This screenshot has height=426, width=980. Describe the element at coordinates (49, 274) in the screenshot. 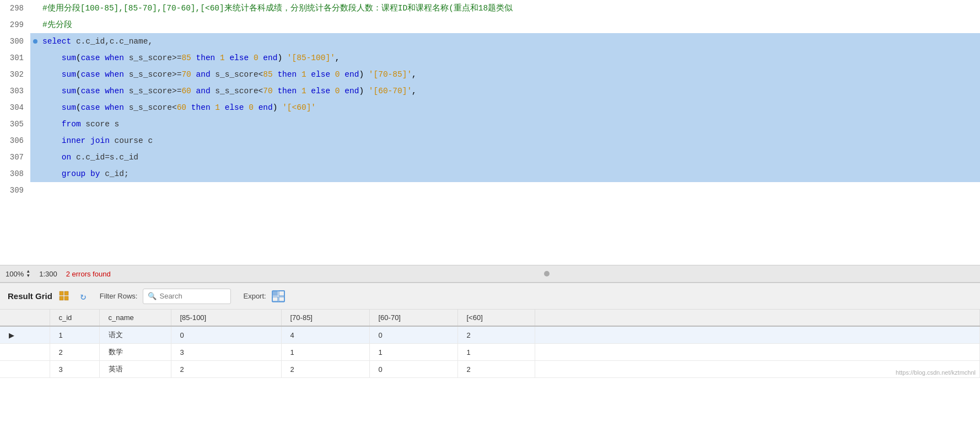

I see `cursor-position: 1:300` at that location.